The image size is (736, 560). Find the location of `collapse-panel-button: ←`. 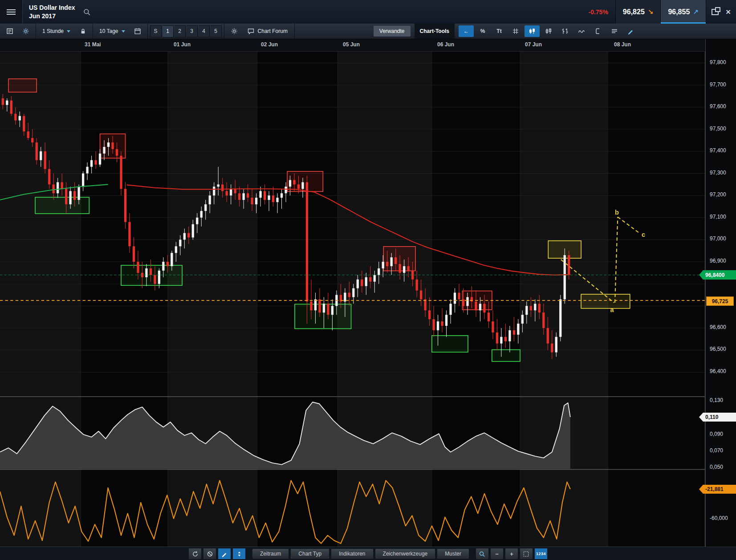

collapse-panel-button: ← is located at coordinates (466, 31).